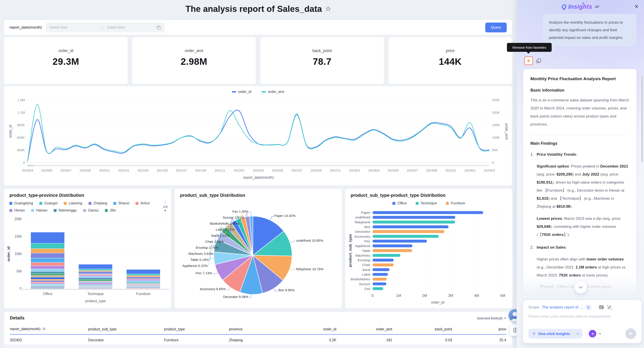  Describe the element at coordinates (88, 262) in the screenshot. I see `stacked-bar-chart: 05M10M15M20Morder_idOfficeTechniqueFurni…` at that location.